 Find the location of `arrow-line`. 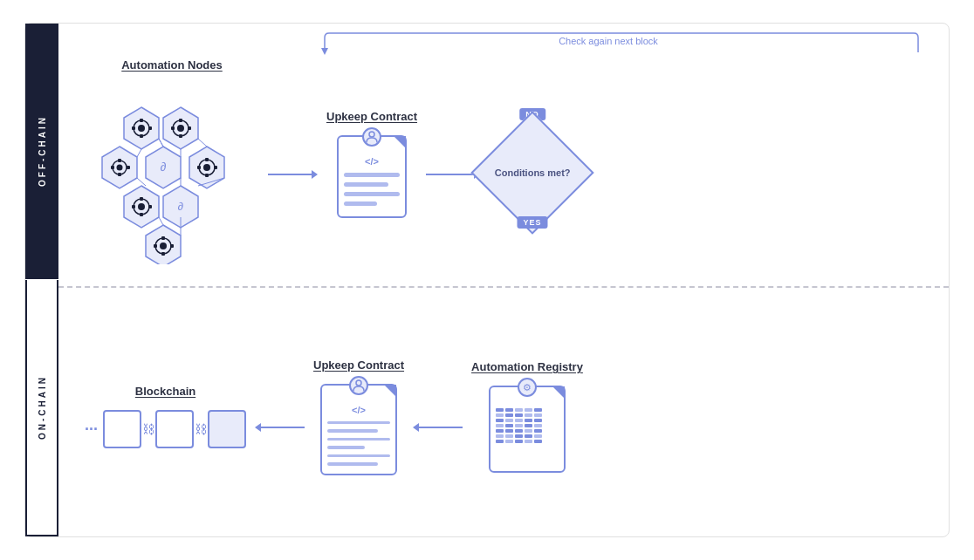

arrow-line is located at coordinates (290, 174).